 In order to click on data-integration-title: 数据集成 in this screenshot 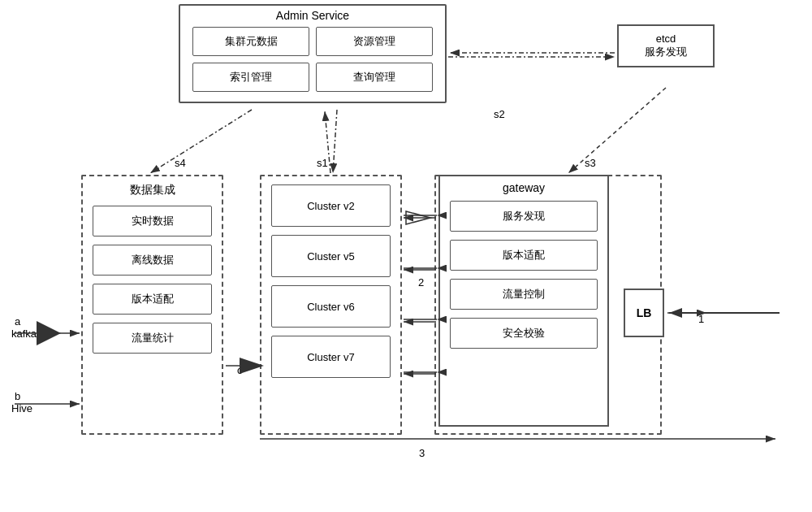, I will do `click(153, 191)`.